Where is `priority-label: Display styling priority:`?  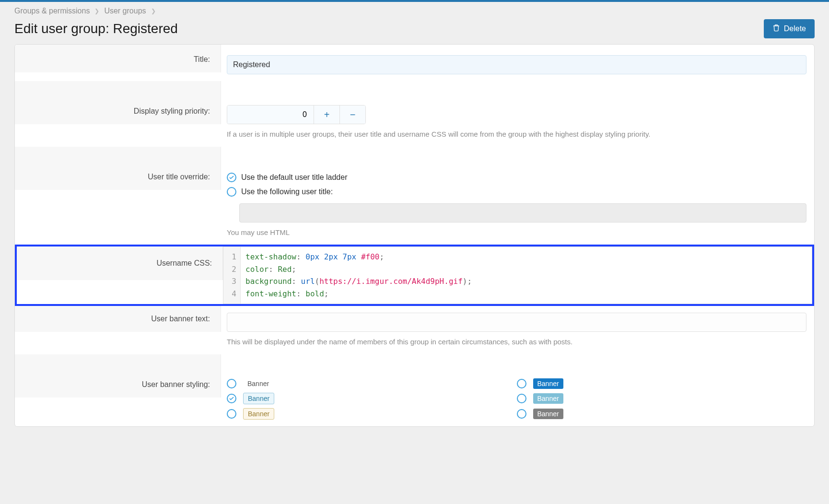
priority-label: Display styling priority: is located at coordinates (118, 111).